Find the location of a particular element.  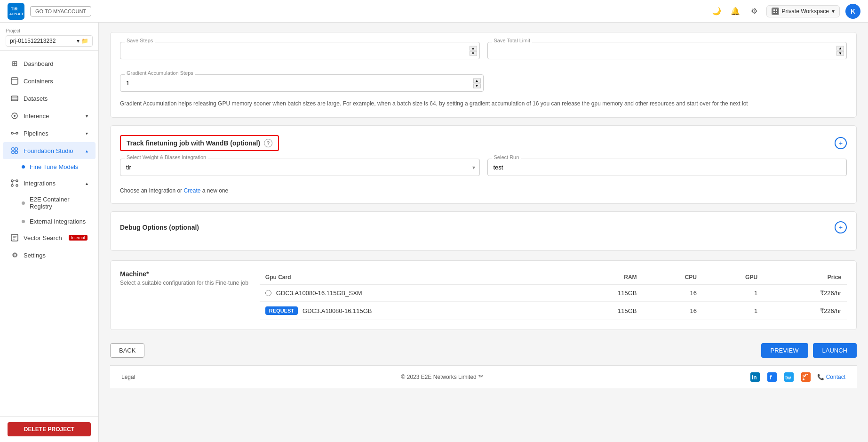

sidebar-item-containers: Containers is located at coordinates (49, 81).